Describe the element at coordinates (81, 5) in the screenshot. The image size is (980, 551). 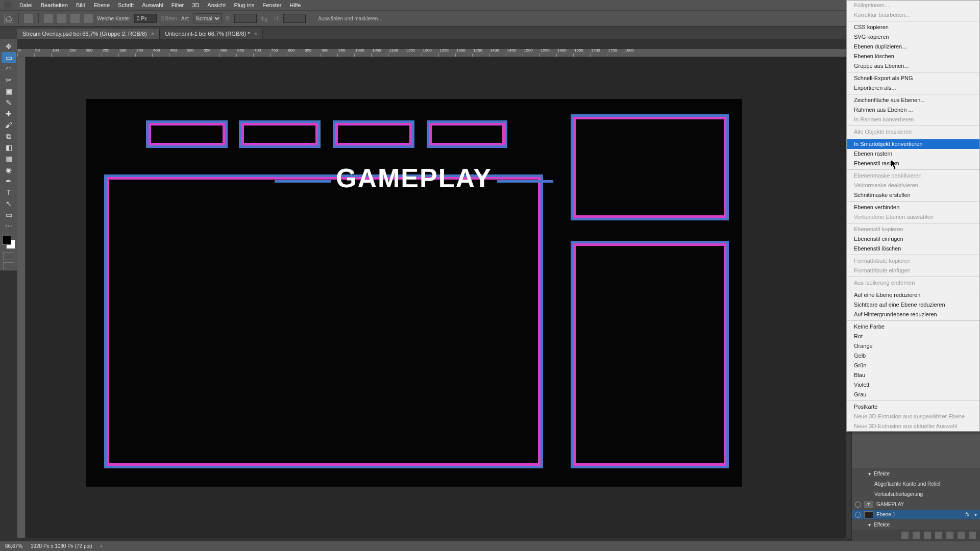
I see `menu-image: Bild` at that location.